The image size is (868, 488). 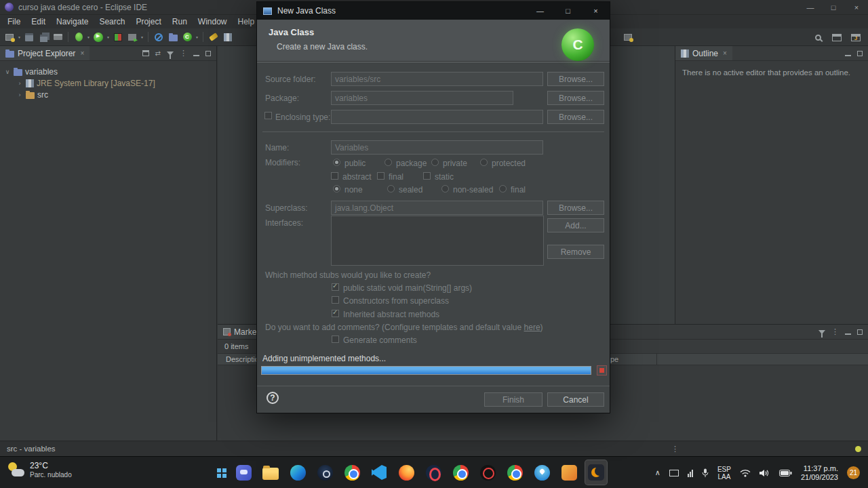 What do you see at coordinates (422, 98) in the screenshot?
I see `package-input: variables` at bounding box center [422, 98].